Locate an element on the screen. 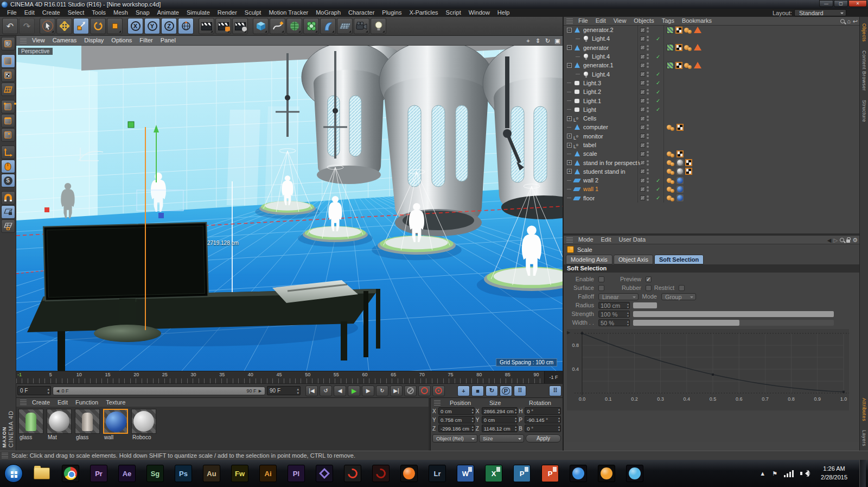  layout-dropdown: Standard is located at coordinates (820, 13).